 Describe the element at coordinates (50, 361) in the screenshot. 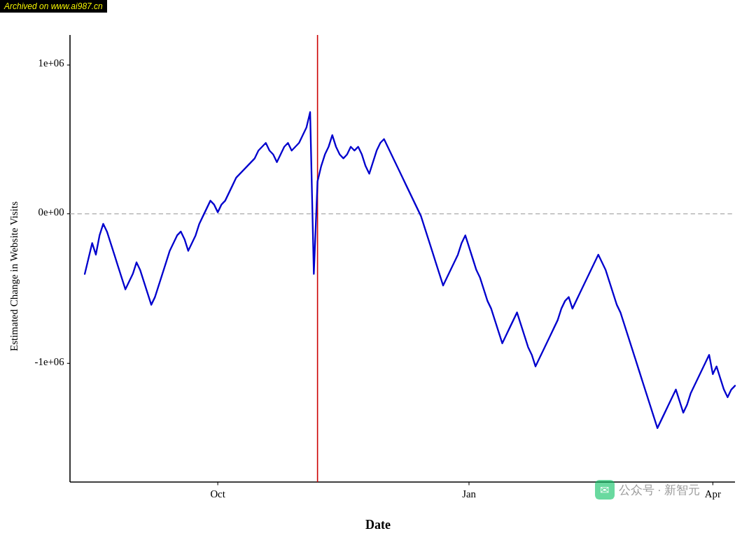

I see `svg-text: -1e+06` at that location.